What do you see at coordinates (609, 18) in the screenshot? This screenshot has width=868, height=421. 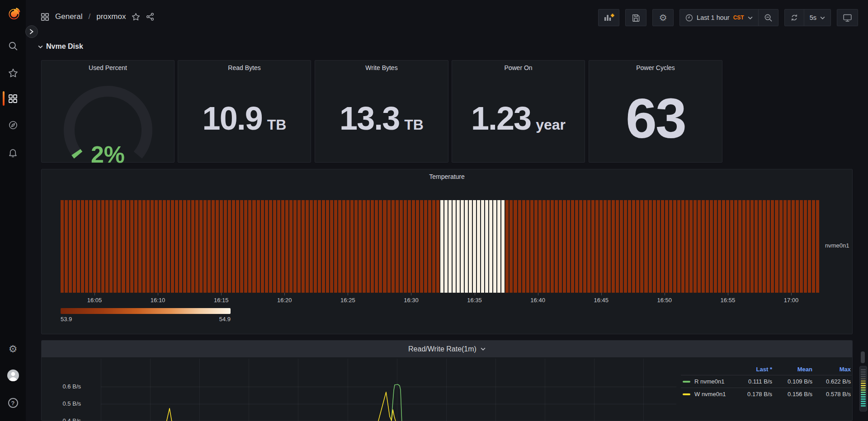 I see `add-panel-button` at bounding box center [609, 18].